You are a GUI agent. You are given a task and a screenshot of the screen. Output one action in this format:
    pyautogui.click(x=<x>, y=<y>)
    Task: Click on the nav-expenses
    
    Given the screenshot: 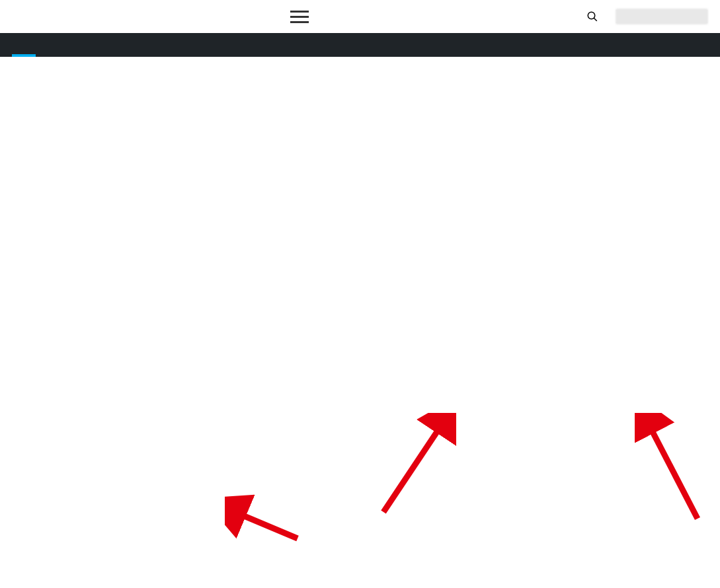 What is the action you would take?
    pyautogui.click(x=119, y=45)
    